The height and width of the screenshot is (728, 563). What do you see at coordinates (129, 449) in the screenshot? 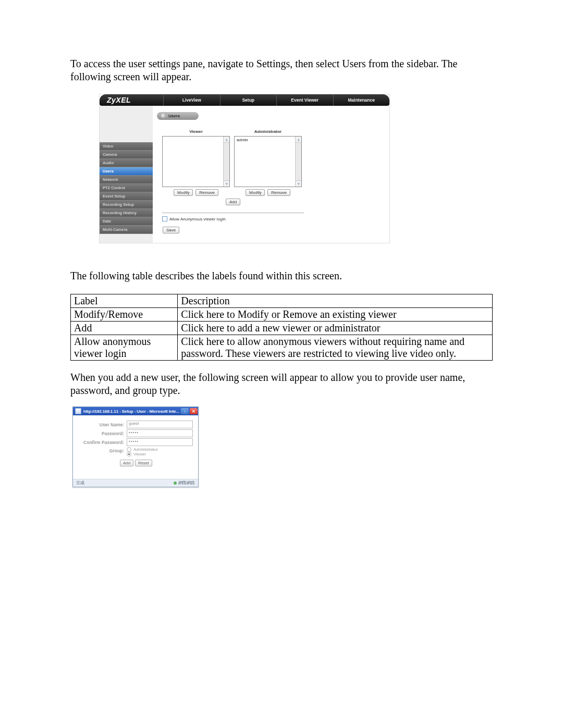
I see `radio-administrator` at bounding box center [129, 449].